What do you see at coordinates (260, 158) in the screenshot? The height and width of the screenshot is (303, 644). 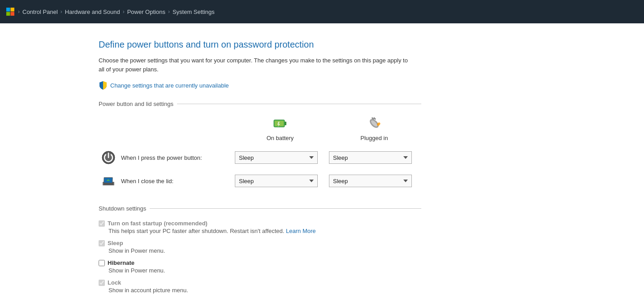 I see `table-row: When I press the power button: Do nothin…` at bounding box center [260, 158].